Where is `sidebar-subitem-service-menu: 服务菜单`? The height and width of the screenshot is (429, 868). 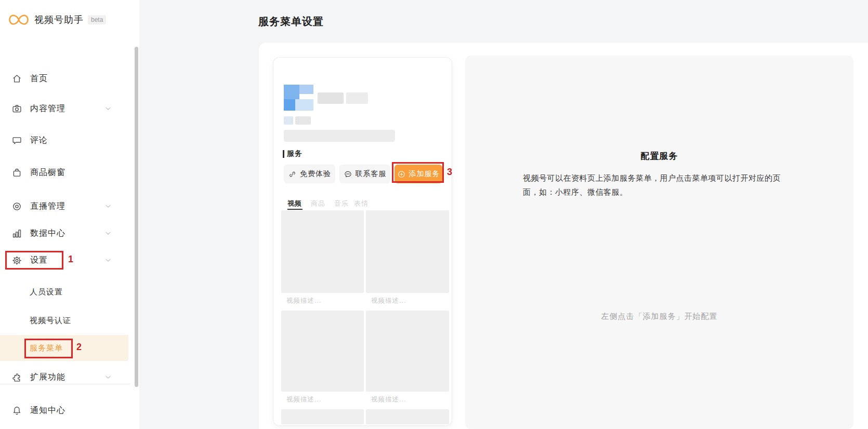 sidebar-subitem-service-menu: 服务菜单 is located at coordinates (64, 348).